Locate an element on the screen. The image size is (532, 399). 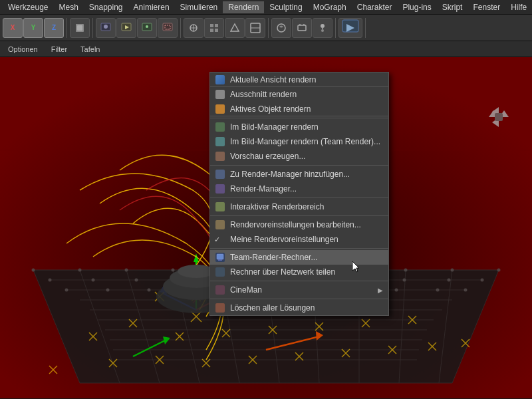
viewport-render-group is located at coordinates (352, 28).